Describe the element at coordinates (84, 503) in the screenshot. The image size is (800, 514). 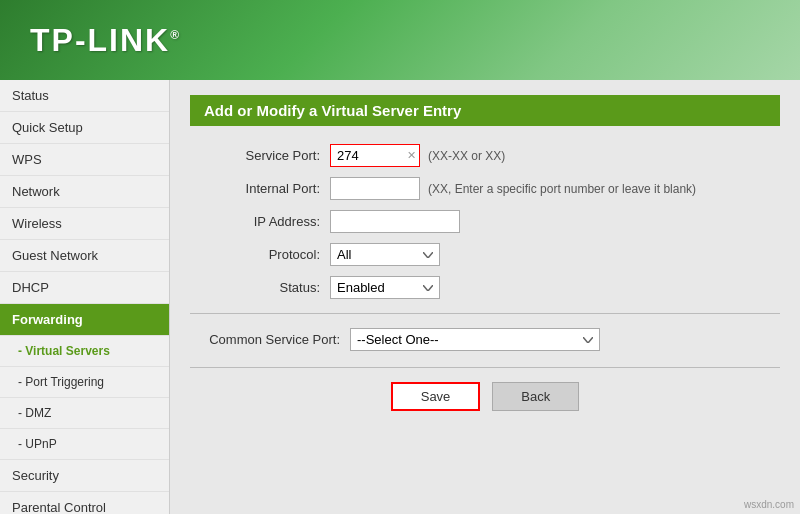
I see `sidebar-item-parental-control: Parental Control` at that location.